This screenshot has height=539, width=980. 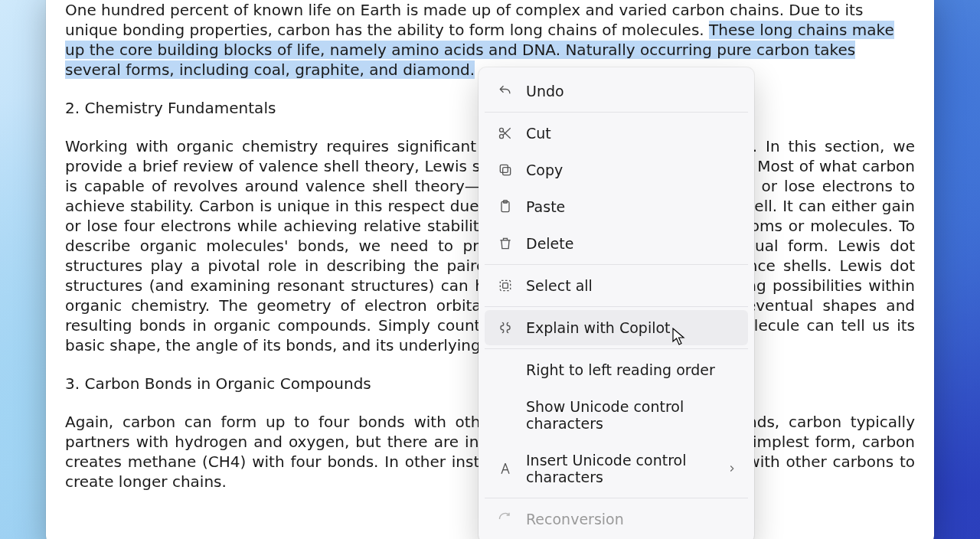 What do you see at coordinates (539, 133) in the screenshot?
I see `menu-cut-label: Cut` at bounding box center [539, 133].